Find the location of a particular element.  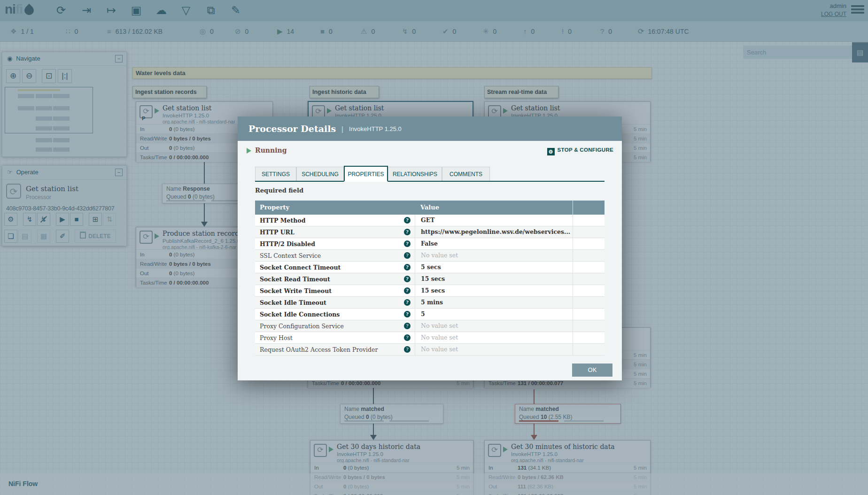

tab-relationships: RELATIONSHIPS is located at coordinates (415, 174).